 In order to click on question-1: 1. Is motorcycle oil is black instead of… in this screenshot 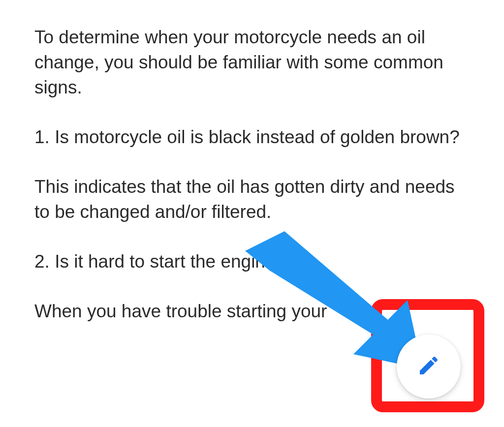, I will do `click(252, 137)`.